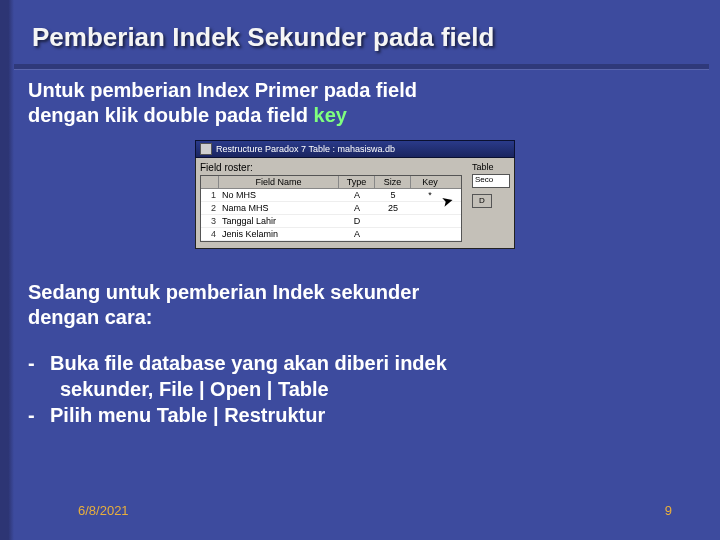 This screenshot has height=540, width=720. What do you see at coordinates (104, 510) in the screenshot?
I see `footer-date: 6/8/2021` at bounding box center [104, 510].